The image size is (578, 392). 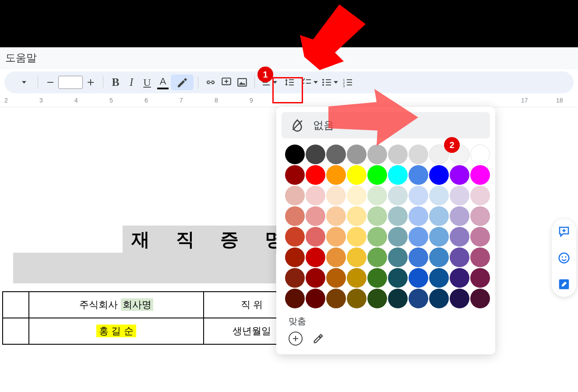 I want to click on comment-plus-icon, so click(x=226, y=82).